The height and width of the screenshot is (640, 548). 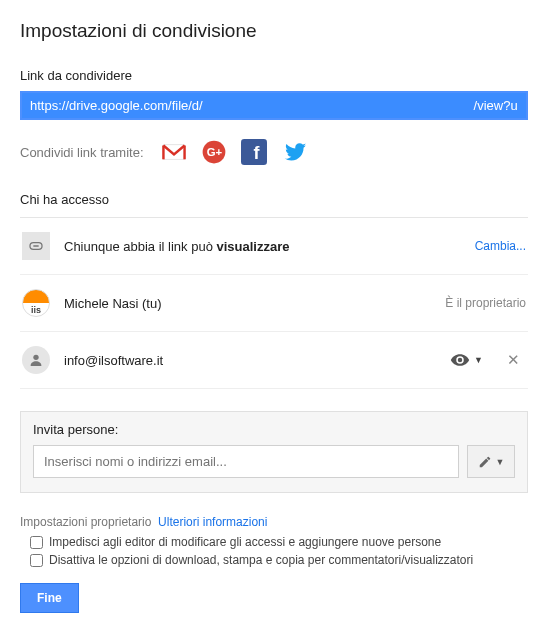 What do you see at coordinates (514, 360) in the screenshot?
I see `remove-user-button: ✕` at bounding box center [514, 360].